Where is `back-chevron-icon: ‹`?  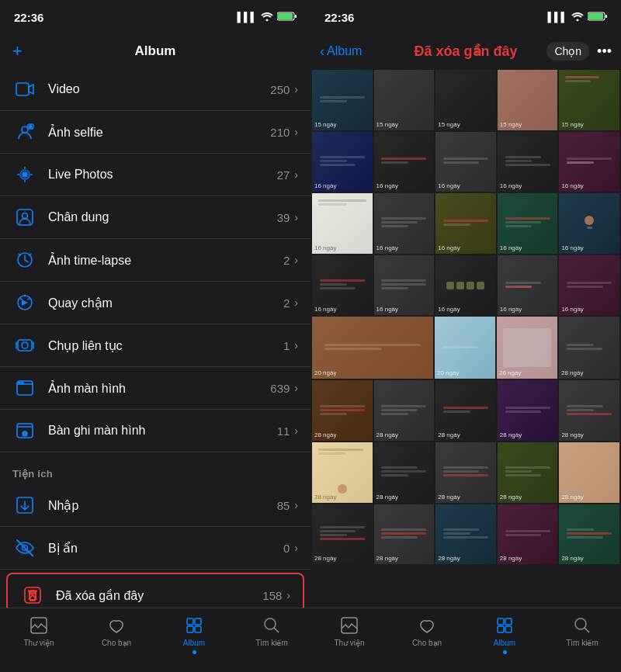 back-chevron-icon: ‹ is located at coordinates (322, 51).